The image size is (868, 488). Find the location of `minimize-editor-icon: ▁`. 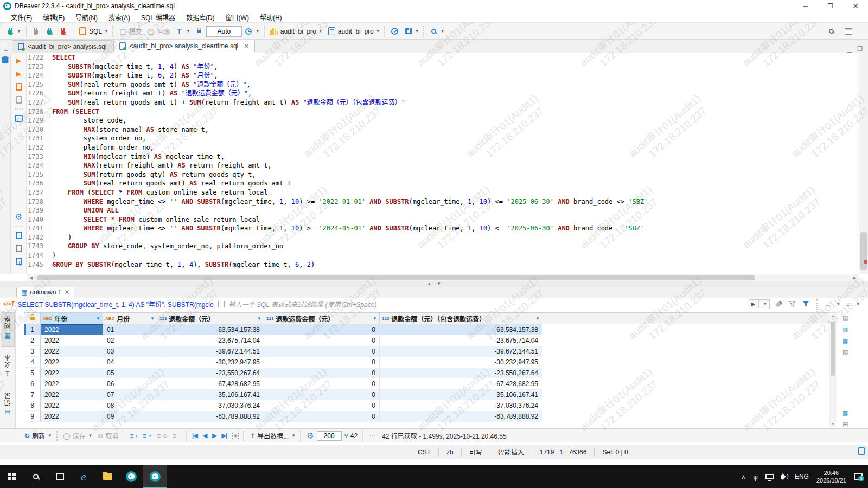

minimize-editor-icon: ▁ is located at coordinates (850, 49).